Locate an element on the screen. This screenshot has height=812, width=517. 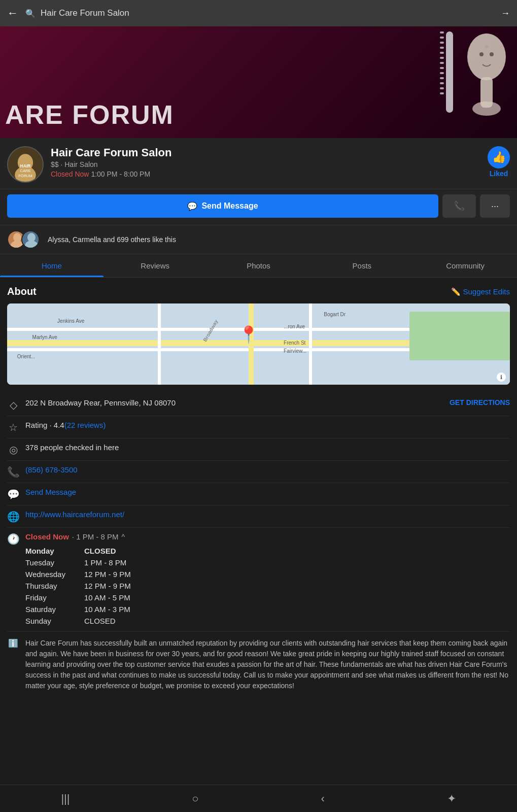
about-title: About is located at coordinates (22, 291).